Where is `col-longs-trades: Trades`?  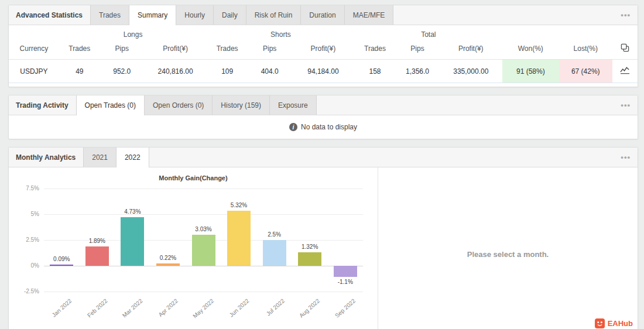 col-longs-trades: Trades is located at coordinates (80, 50).